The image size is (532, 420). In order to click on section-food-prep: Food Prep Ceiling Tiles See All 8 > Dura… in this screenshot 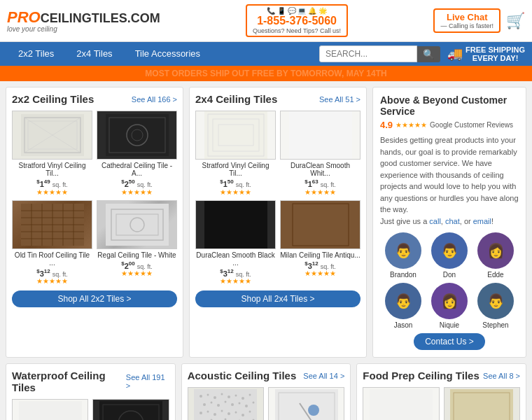, I will do `click(441, 392)`.